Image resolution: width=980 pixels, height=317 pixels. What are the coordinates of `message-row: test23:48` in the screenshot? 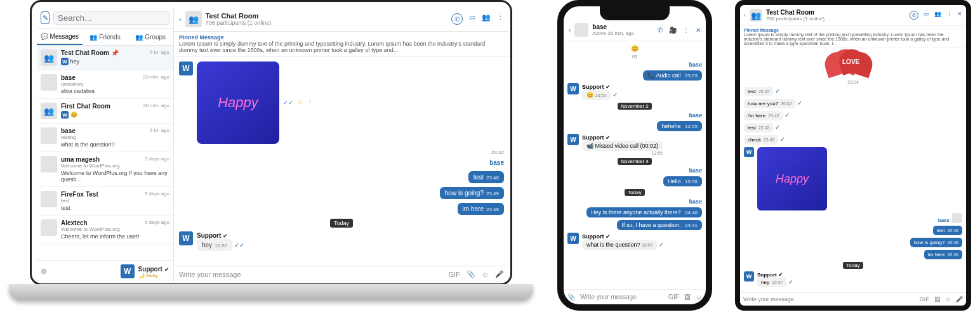 It's located at (341, 178).